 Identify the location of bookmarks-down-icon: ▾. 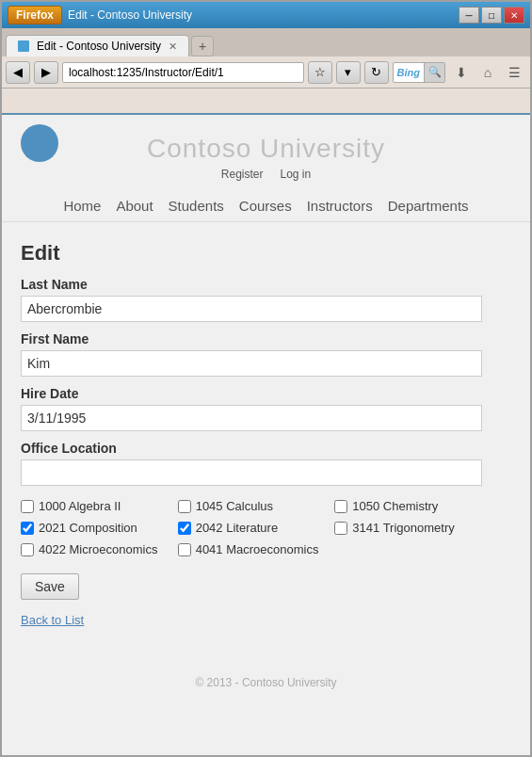
(348, 72).